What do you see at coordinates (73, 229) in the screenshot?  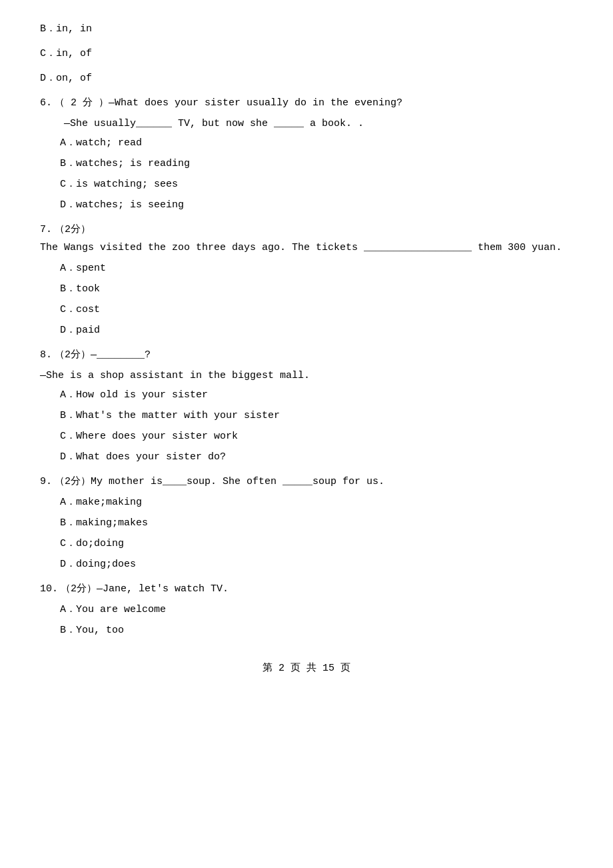 I see `q7-score: （2分）` at bounding box center [73, 229].